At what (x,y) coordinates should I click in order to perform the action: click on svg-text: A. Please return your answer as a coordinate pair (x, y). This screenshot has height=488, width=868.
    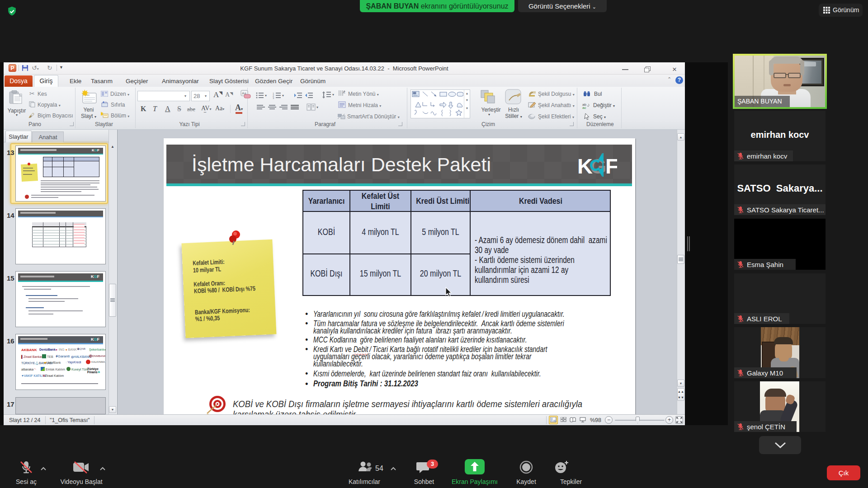
    Looking at the image, I should click on (344, 92).